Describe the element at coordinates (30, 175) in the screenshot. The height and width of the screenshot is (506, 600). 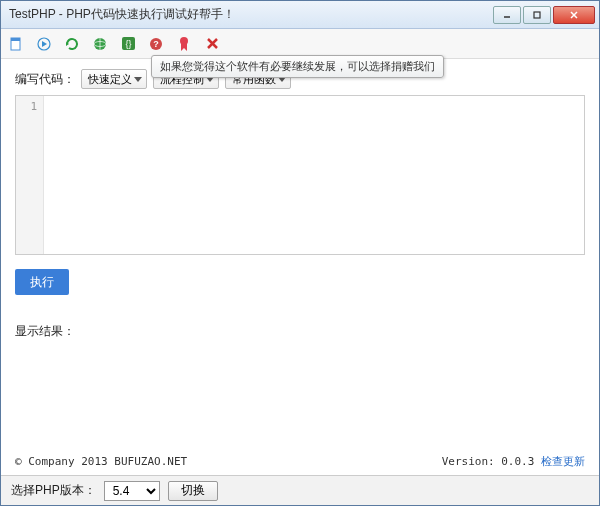
I see `line-gutter: 1` at that location.